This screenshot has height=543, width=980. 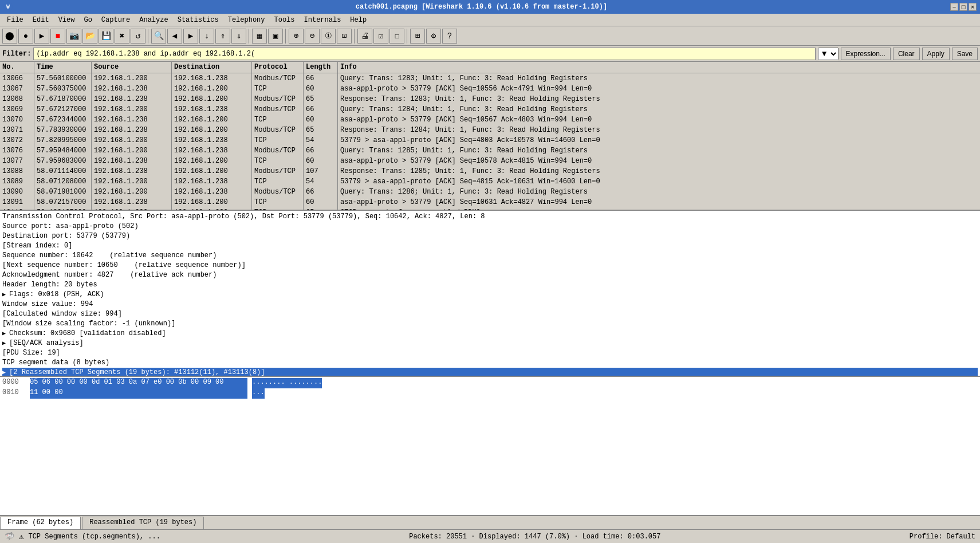 I want to click on toolbar-normal-size-button: ①, so click(x=328, y=36).